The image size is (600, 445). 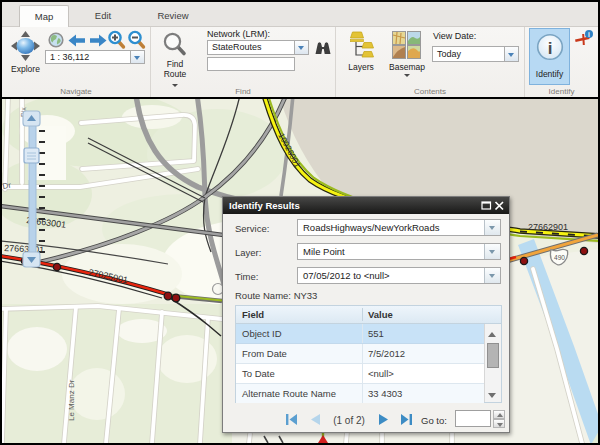 I want to click on layer-value: Mile Point, so click(x=391, y=252).